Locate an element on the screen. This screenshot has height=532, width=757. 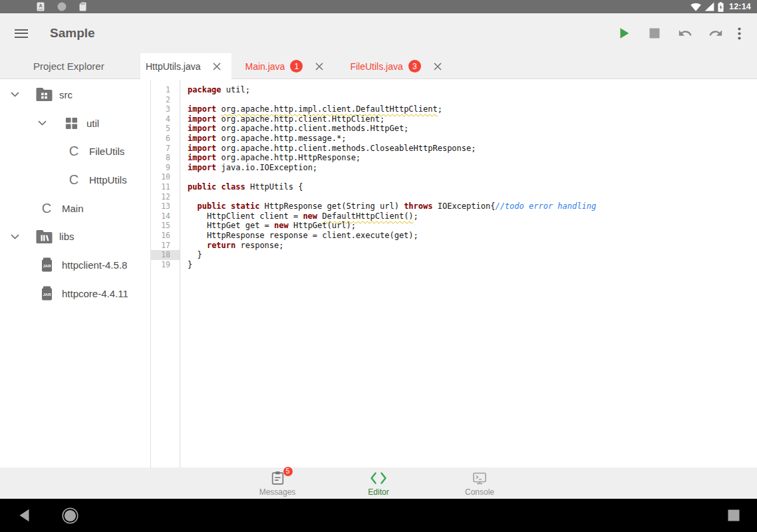
tree-item-label: libs is located at coordinates (67, 237).